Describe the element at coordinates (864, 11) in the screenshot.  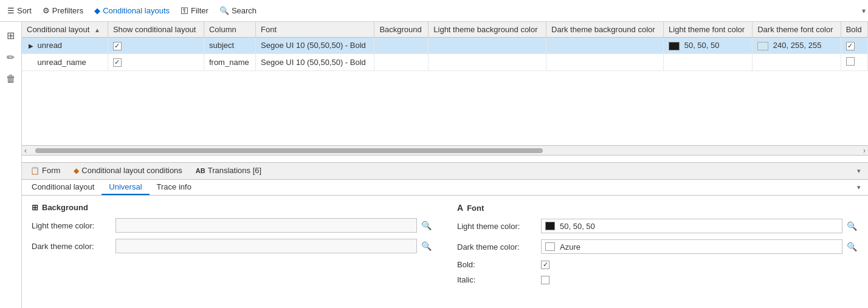
I see `toolbar-dropdown: ▾` at that location.